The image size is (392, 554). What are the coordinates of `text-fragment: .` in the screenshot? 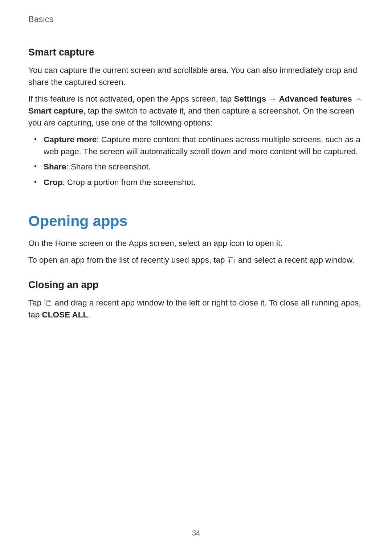 It's located at (89, 315).